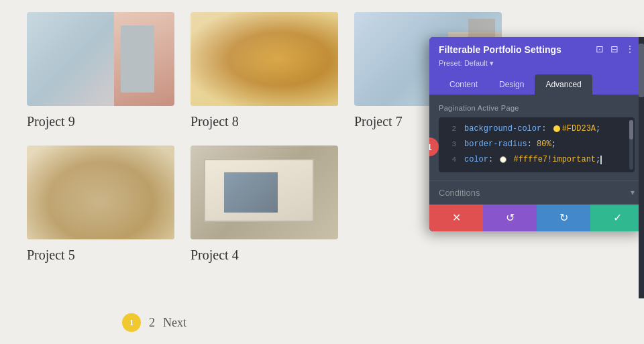 This screenshot has height=344, width=644. Describe the element at coordinates (476, 160) in the screenshot. I see `css-property: color` at that location.